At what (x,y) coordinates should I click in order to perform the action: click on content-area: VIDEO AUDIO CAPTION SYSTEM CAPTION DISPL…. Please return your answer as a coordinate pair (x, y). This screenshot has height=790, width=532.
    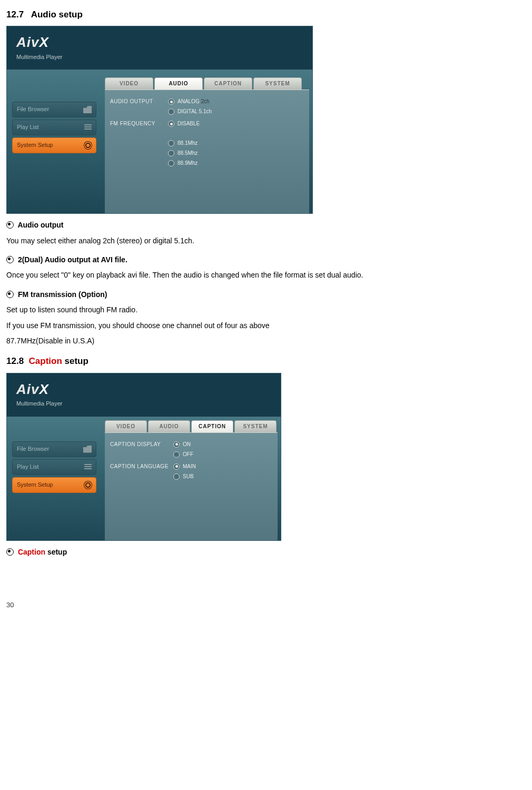
    Looking at the image, I should click on (191, 479).